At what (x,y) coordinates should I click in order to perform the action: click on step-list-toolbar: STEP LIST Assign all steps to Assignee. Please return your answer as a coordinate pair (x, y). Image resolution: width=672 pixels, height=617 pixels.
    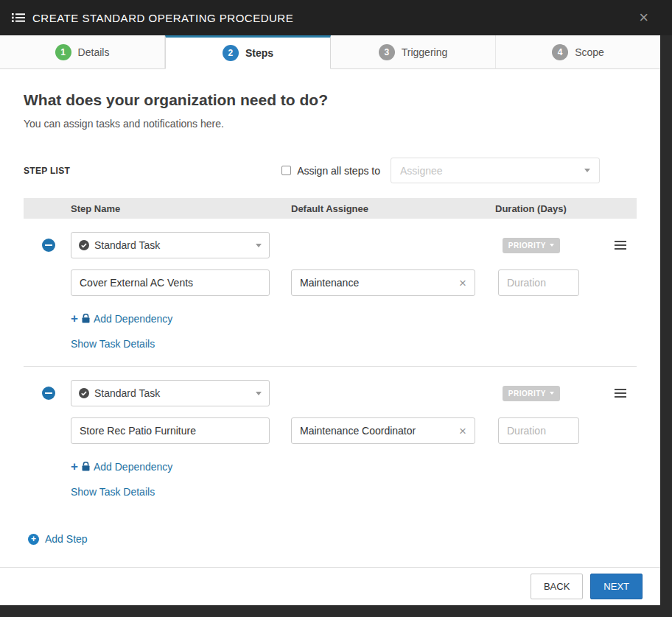
    Looking at the image, I should click on (330, 171).